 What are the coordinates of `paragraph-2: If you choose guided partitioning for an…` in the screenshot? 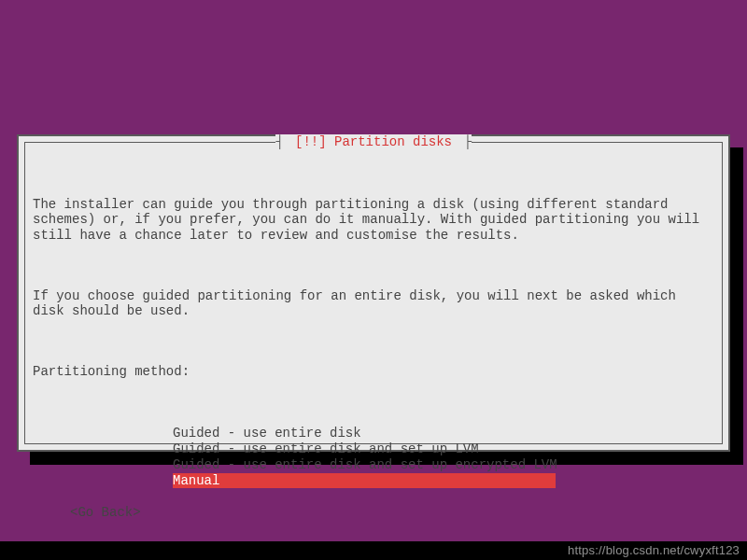 It's located at (374, 304).